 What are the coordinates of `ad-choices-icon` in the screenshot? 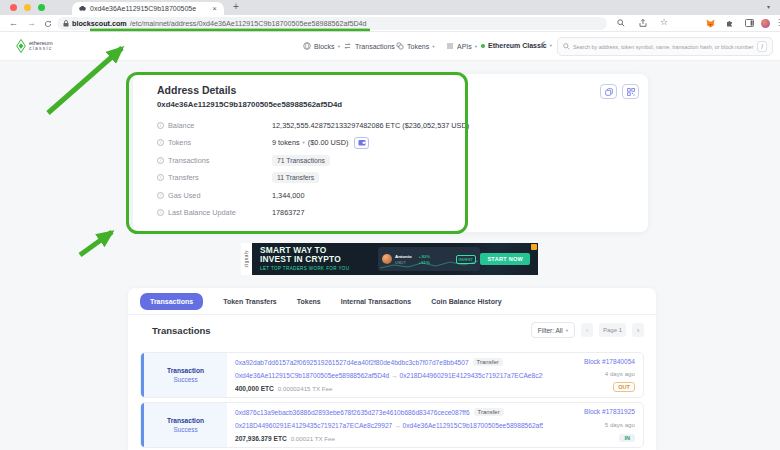 It's located at (534, 247).